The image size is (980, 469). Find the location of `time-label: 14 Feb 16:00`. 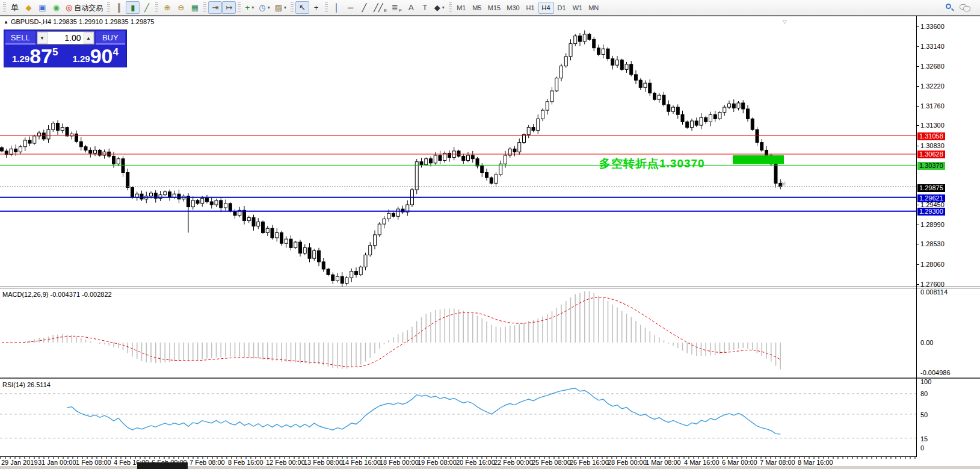

time-label: 14 Feb 16:00 is located at coordinates (361, 462).